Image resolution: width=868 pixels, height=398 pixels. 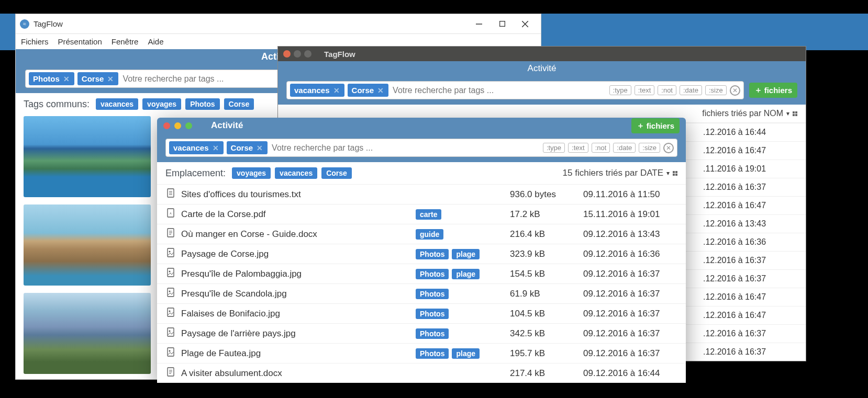 I want to click on file-row: Paysage de Corse.jpgPhotosplage323.9 kB0…, so click(x=421, y=254).